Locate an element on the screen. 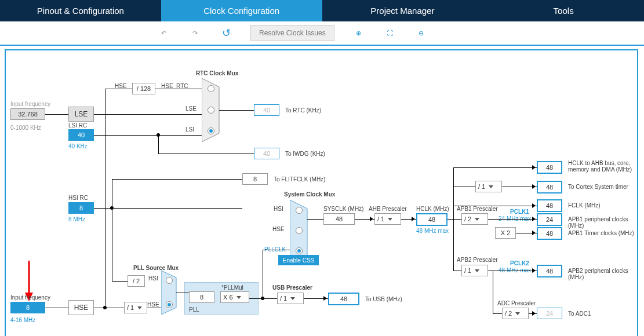  pllsrc-hse-label: HSE is located at coordinates (153, 305).